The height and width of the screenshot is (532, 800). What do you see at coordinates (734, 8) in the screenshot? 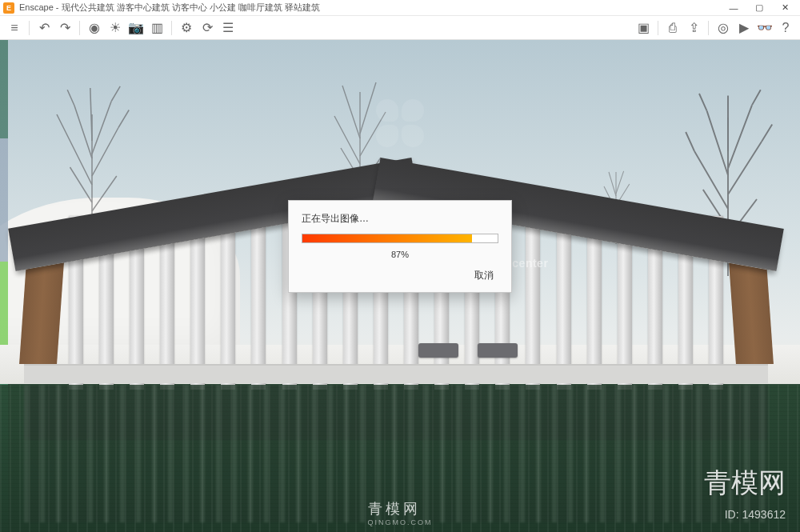
I see `window-minimize-button: —` at bounding box center [734, 8].